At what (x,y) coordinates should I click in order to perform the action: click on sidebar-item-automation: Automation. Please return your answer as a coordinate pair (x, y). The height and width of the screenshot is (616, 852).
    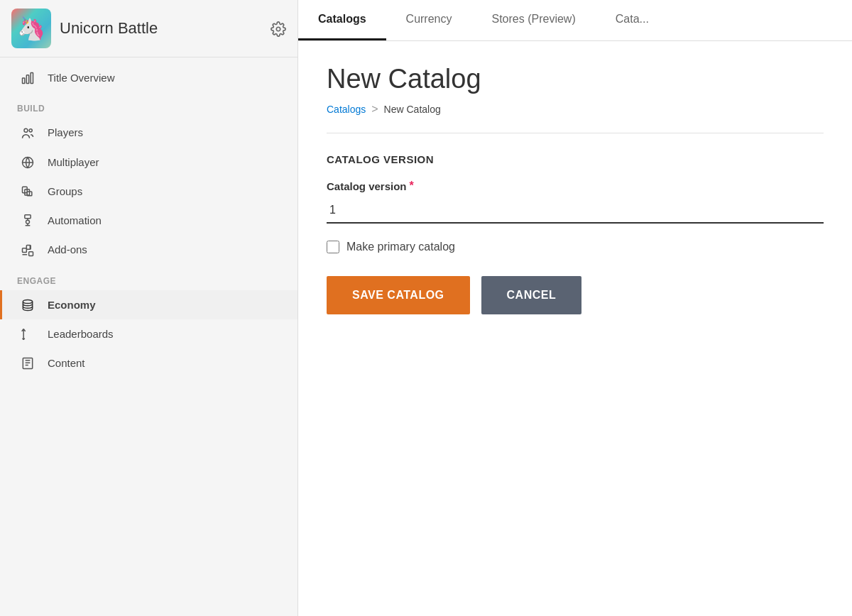
    Looking at the image, I should click on (149, 220).